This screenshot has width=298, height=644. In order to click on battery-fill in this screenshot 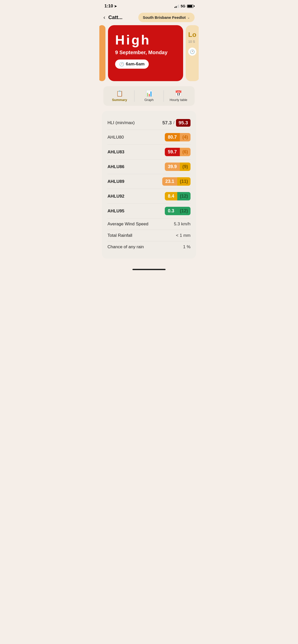, I will do `click(190, 6)`.